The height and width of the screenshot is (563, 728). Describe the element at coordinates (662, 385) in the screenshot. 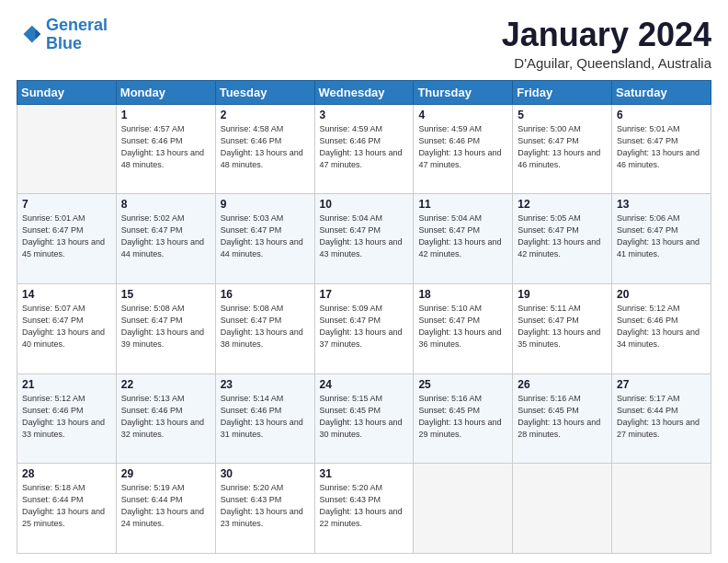

I see `day-number: 27` at that location.